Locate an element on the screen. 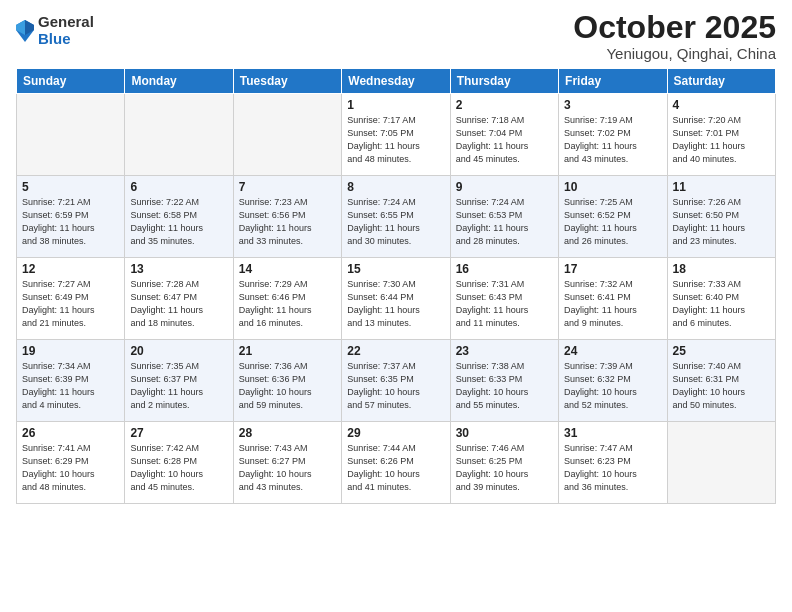  day-number: 9 is located at coordinates (504, 187).